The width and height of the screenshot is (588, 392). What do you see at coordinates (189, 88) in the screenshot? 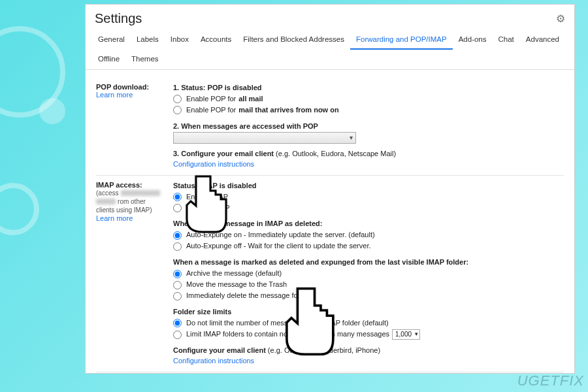
I see `pop-status-label: 1. Status:` at bounding box center [189, 88].